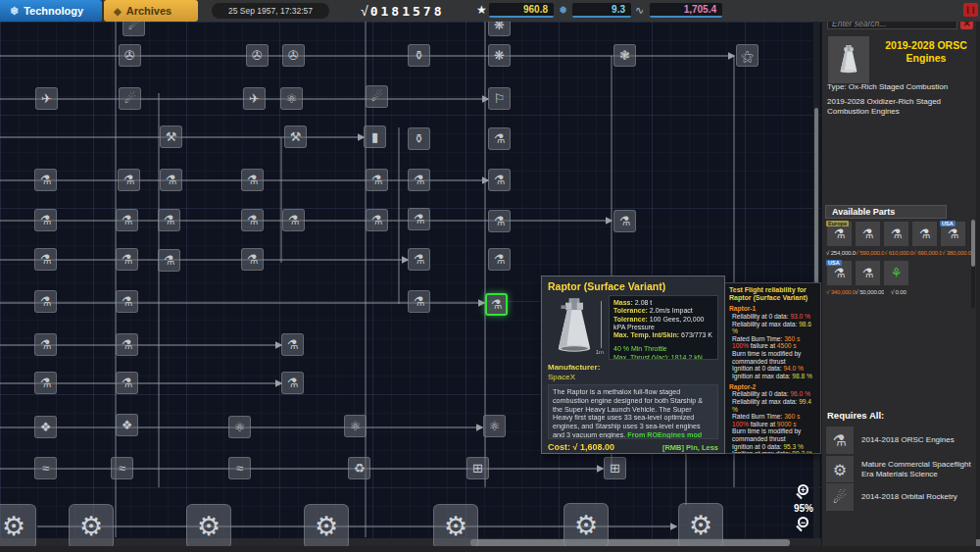 Image resolution: width=980 pixels, height=552 pixels. What do you see at coordinates (625, 55) in the screenshot?
I see `tech-node: ❃` at bounding box center [625, 55].